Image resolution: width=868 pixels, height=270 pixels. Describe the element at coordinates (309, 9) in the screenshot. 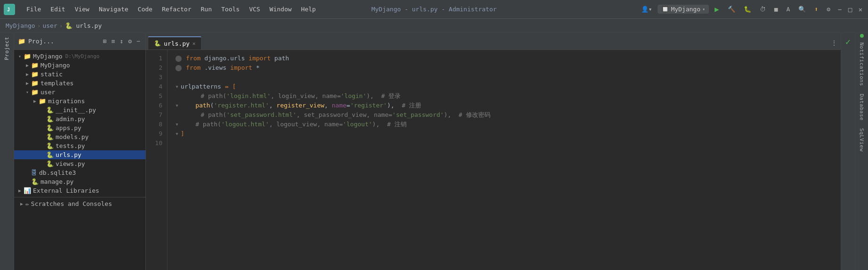

I see `menu-help: Help` at that location.